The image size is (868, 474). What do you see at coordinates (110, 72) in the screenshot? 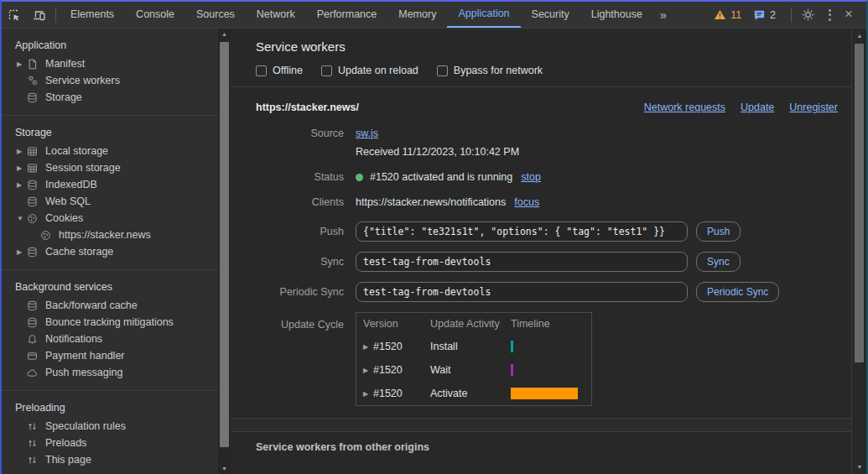
I see `sidebar-section-application: Application ▶ Manifest` at bounding box center [110, 72].